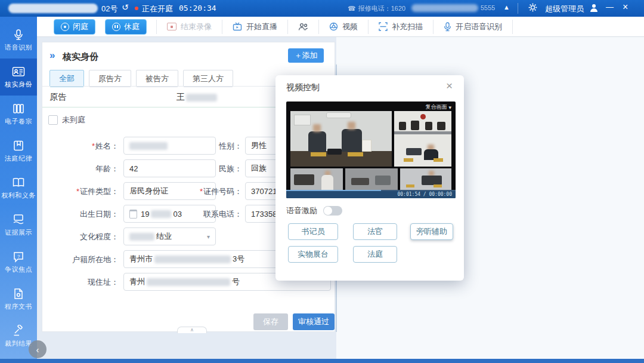 This screenshot has width=644, height=363. Describe the element at coordinates (110, 9) in the screenshot. I see `courtroom-number: 02号` at that location.